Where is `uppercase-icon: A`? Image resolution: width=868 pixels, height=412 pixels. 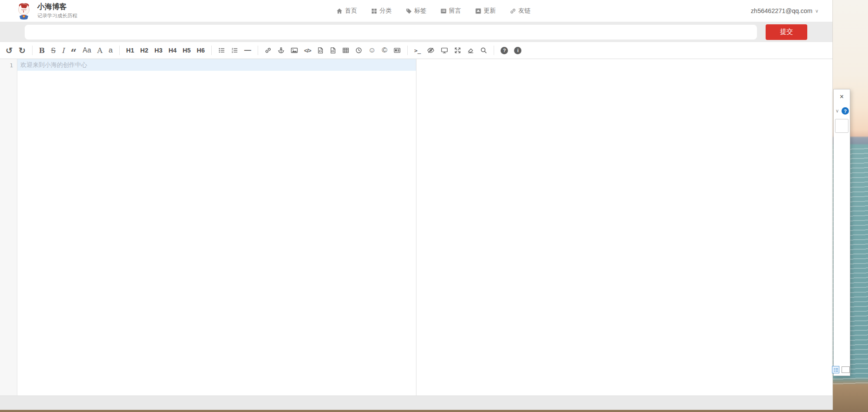
uppercase-icon: A is located at coordinates (100, 50).